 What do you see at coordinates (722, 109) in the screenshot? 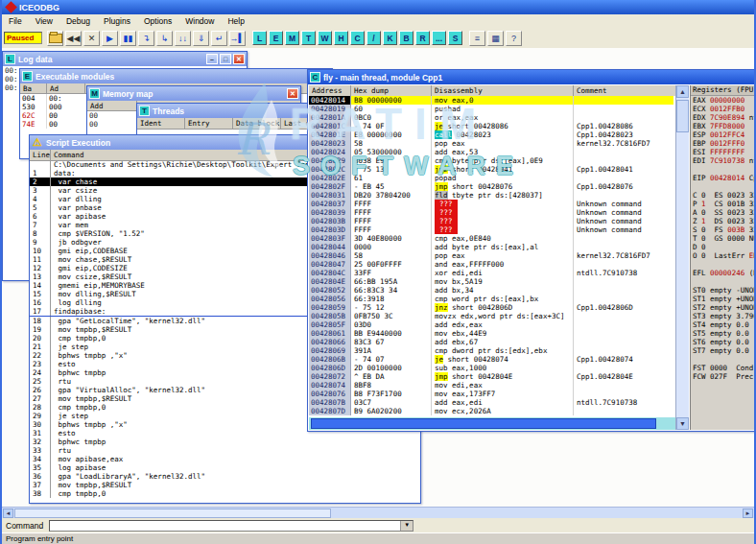
I see `register-row: ECX 0012FFB0` at bounding box center [722, 109].